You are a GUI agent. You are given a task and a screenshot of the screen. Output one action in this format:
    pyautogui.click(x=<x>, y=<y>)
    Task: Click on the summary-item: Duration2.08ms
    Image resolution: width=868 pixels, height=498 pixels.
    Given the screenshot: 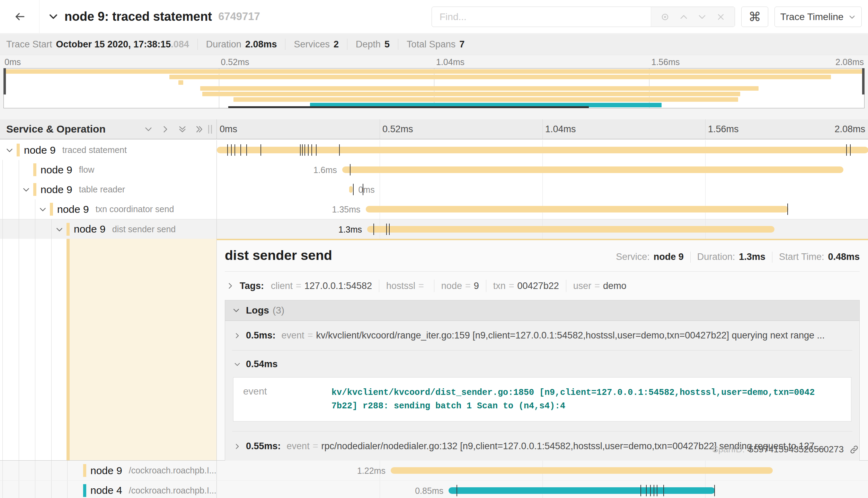 What is the action you would take?
    pyautogui.click(x=242, y=44)
    